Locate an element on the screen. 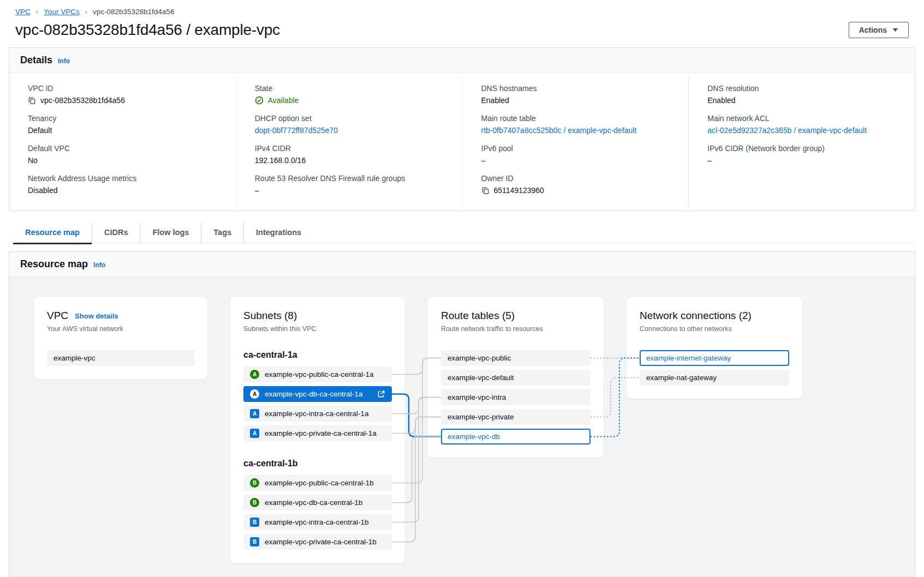 Image resolution: width=924 pixels, height=577 pixels. field-label: IPv4 CIDR is located at coordinates (353, 148).